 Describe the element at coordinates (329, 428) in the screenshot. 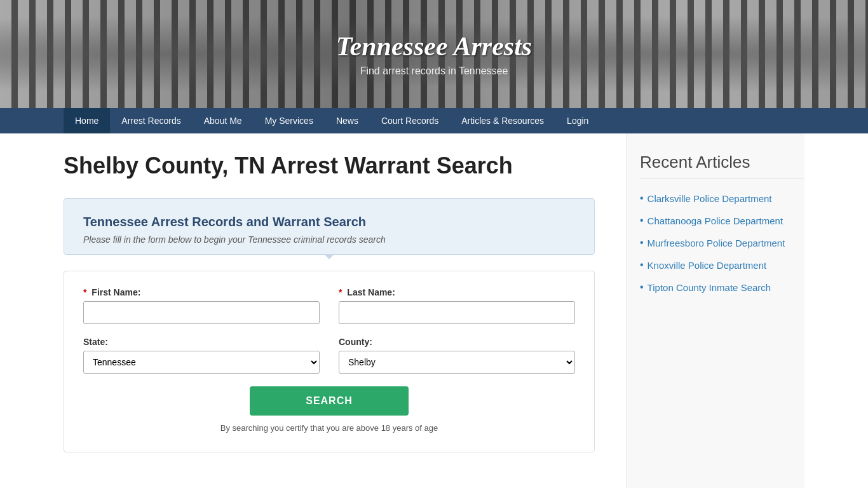

I see `form-disclaimer: By searching you certify that you are ab…` at that location.